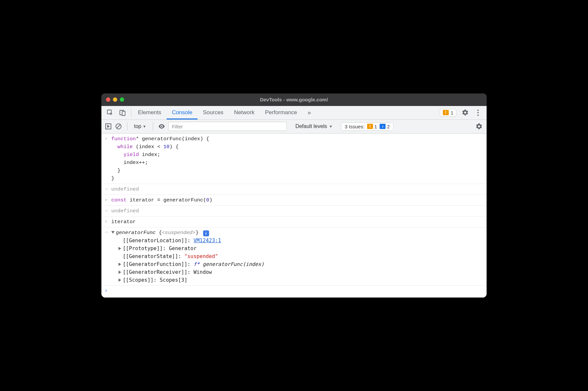  What do you see at coordinates (122, 99) in the screenshot?
I see `maximize-window-button` at bounding box center [122, 99].